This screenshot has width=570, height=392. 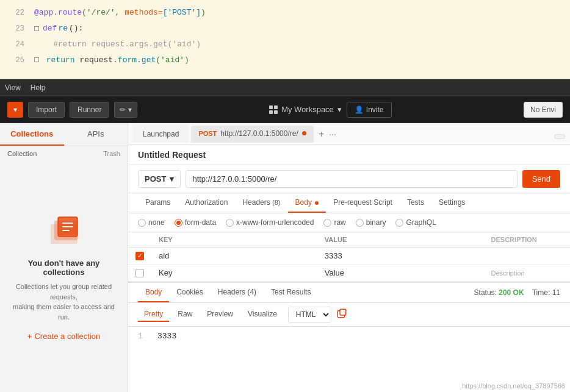 I want to click on user-icon: 👤, so click(x=359, y=110).